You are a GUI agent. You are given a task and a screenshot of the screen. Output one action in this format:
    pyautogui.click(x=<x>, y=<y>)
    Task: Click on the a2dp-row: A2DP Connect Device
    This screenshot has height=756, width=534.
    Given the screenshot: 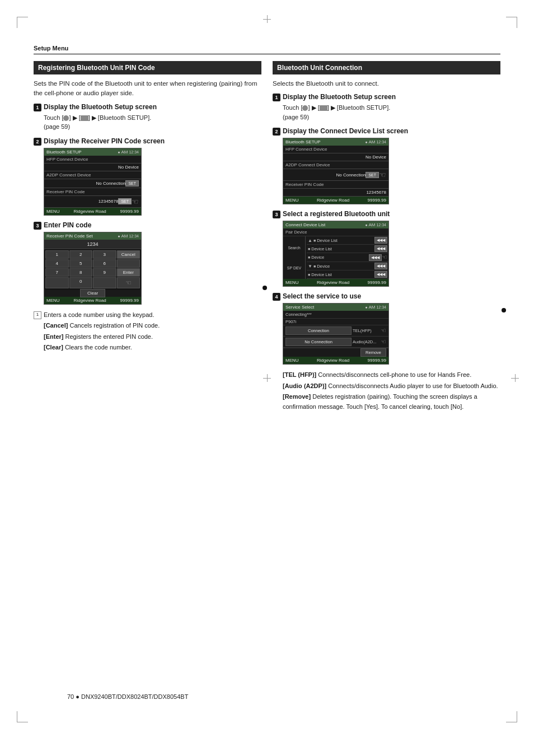 What is the action you would take?
    pyautogui.click(x=93, y=175)
    